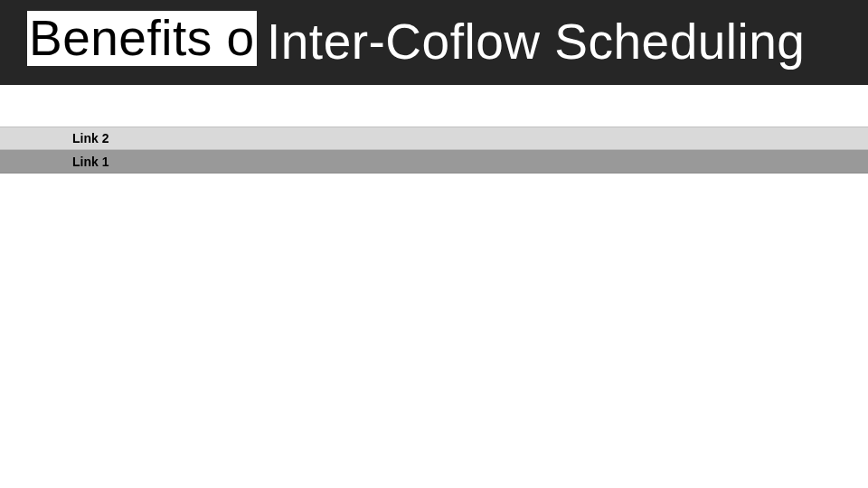 The width and height of the screenshot is (868, 488). What do you see at coordinates (90, 138) in the screenshot?
I see `link-2-label: Link 2` at bounding box center [90, 138].